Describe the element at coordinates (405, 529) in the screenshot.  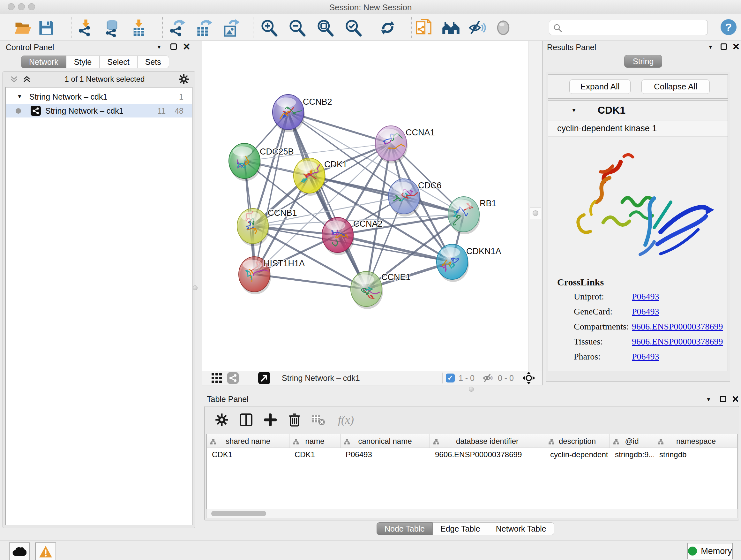
I see `tab-node-table: Node Table` at that location.